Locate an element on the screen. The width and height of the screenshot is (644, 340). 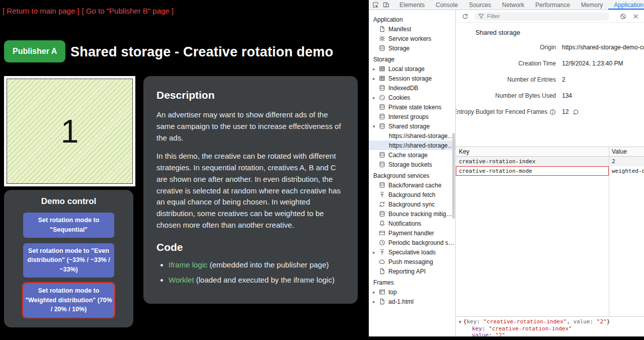
set-rotation-mode-button-2: Set rotation mode to "Even distribution"… is located at coordinates (68, 260).